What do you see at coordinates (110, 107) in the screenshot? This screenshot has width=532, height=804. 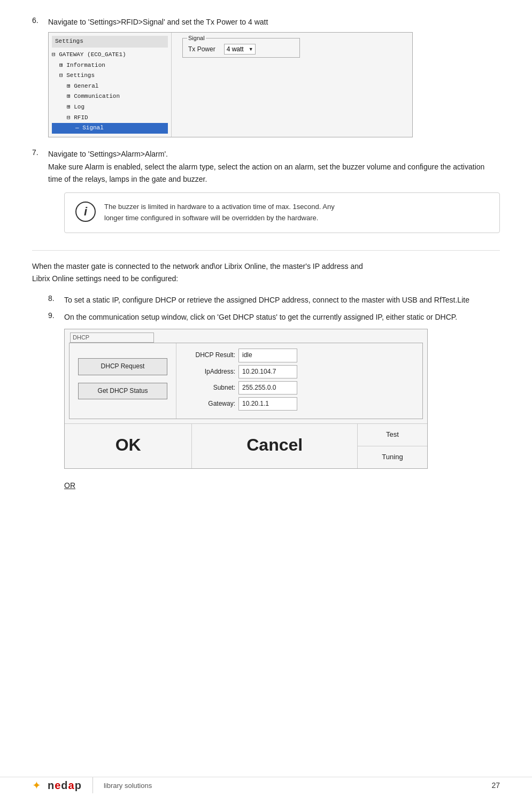 I see `tree-log: ⊞ Log` at bounding box center [110, 107].